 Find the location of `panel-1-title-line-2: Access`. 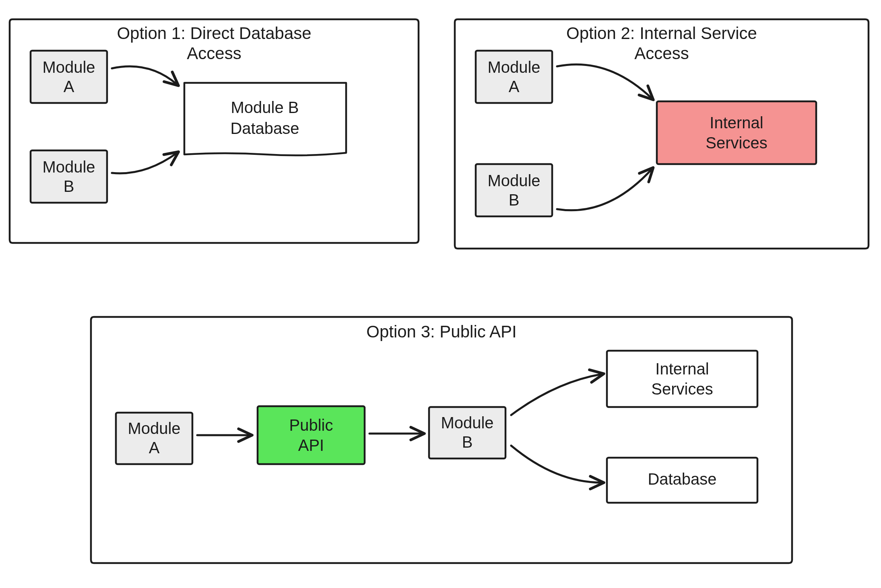

panel-1-title-line-2: Access is located at coordinates (214, 53).